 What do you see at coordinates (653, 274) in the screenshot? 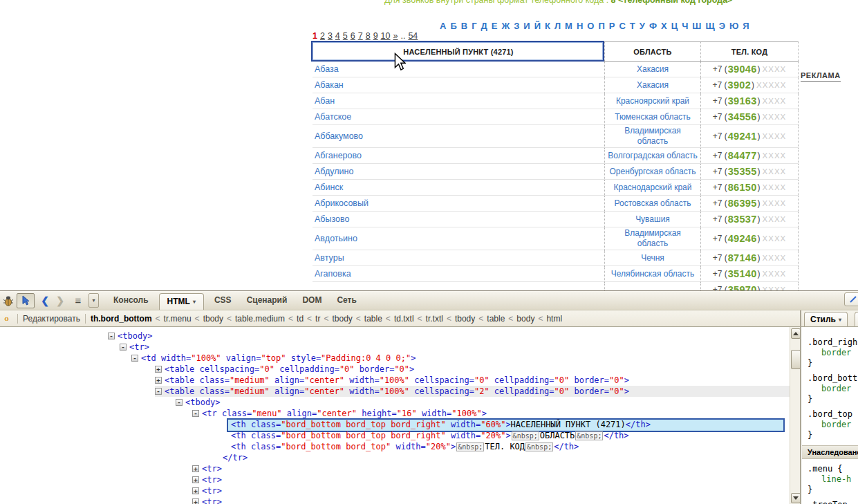
I see `region-link: Челябинская область` at bounding box center [653, 274].